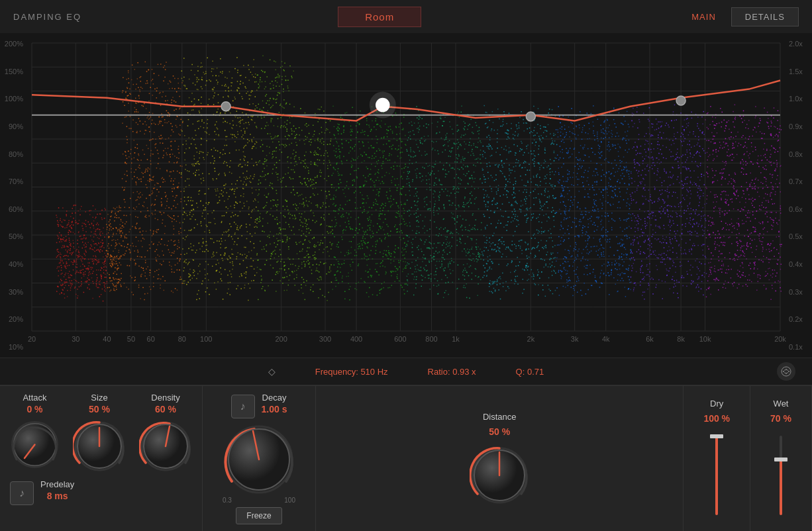  What do you see at coordinates (797, 154) in the screenshot?
I see `y-label-r-08: 0.8x` at bounding box center [797, 154].